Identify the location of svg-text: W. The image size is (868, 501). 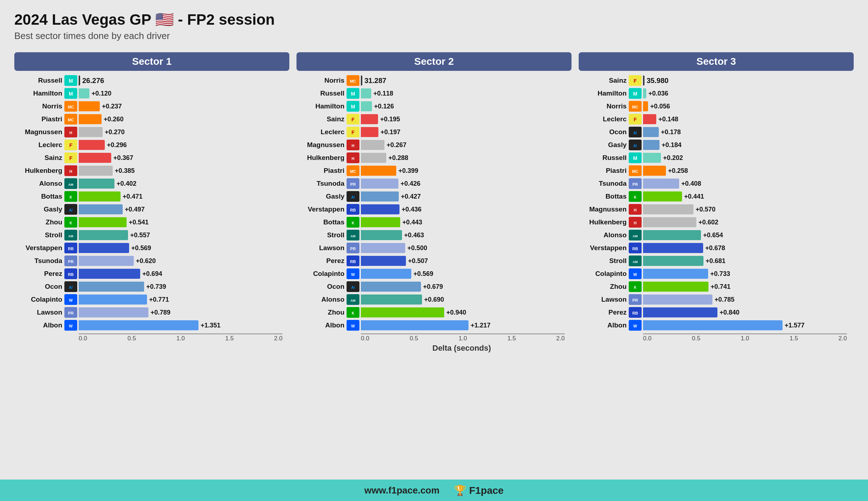
(635, 274).